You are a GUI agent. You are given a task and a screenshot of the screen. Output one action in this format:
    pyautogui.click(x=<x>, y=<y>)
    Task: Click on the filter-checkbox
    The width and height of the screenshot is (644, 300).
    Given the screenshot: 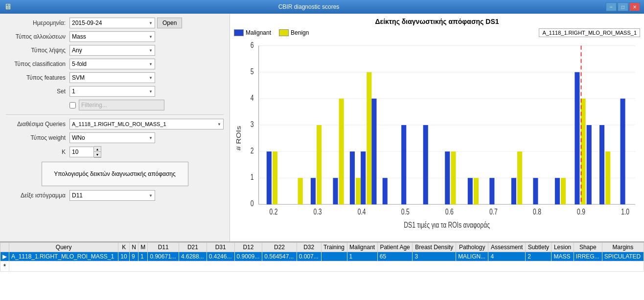 What is the action you would take?
    pyautogui.click(x=72, y=106)
    